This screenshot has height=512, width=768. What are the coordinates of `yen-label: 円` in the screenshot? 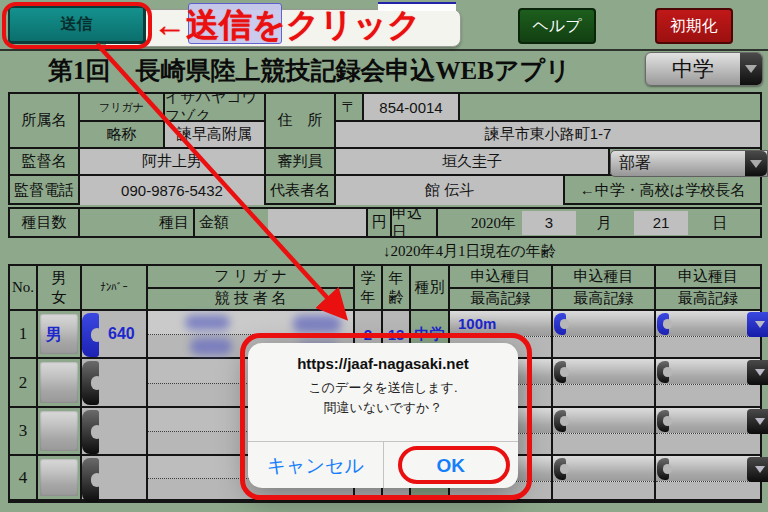 It's located at (380, 222).